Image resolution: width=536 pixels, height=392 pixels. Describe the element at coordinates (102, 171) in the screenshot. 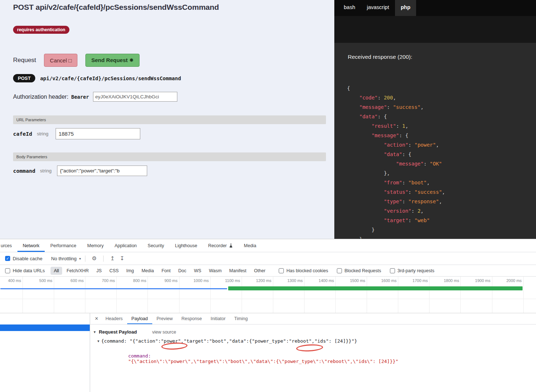

I see `command-input` at that location.